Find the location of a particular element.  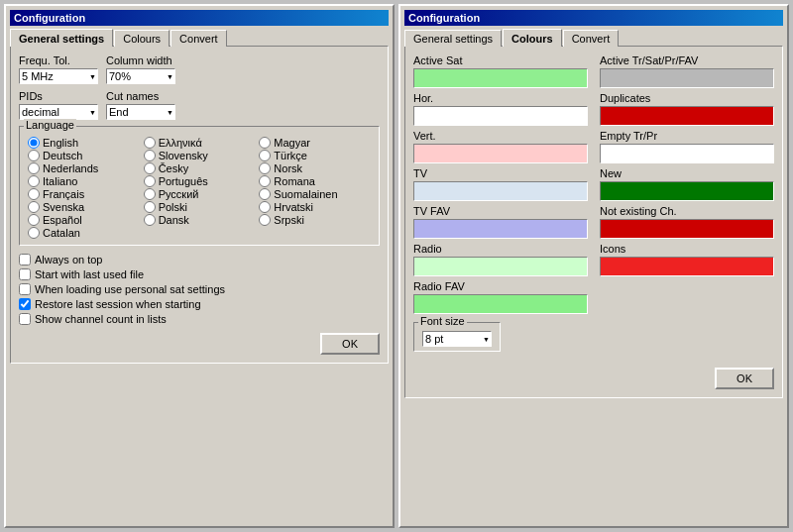

lang-dansk: Dansk is located at coordinates (200, 220).